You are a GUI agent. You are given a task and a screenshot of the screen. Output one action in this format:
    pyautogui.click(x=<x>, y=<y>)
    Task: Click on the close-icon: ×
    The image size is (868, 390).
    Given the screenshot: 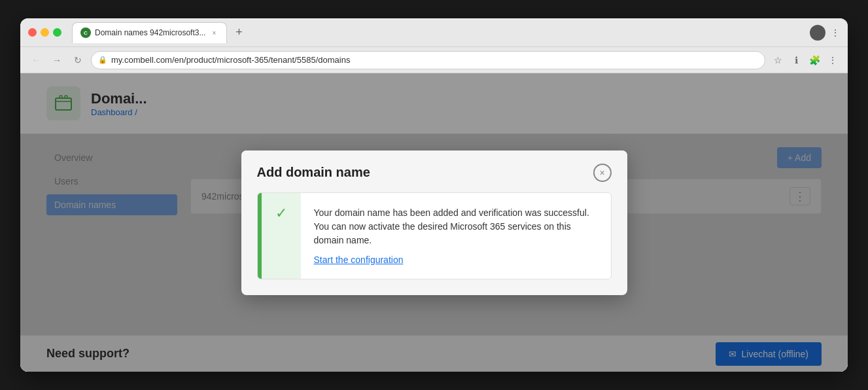 What is the action you would take?
    pyautogui.click(x=602, y=173)
    